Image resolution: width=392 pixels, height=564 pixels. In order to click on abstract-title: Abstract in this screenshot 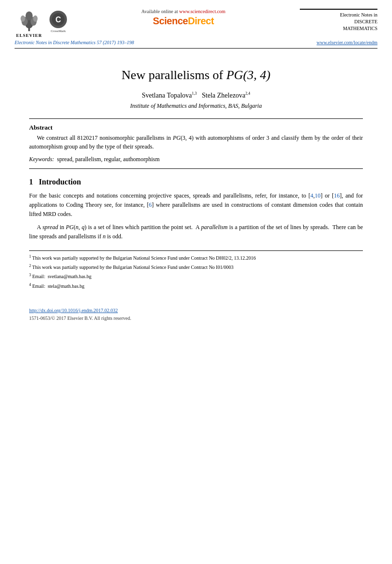, I will do `click(196, 128)`.